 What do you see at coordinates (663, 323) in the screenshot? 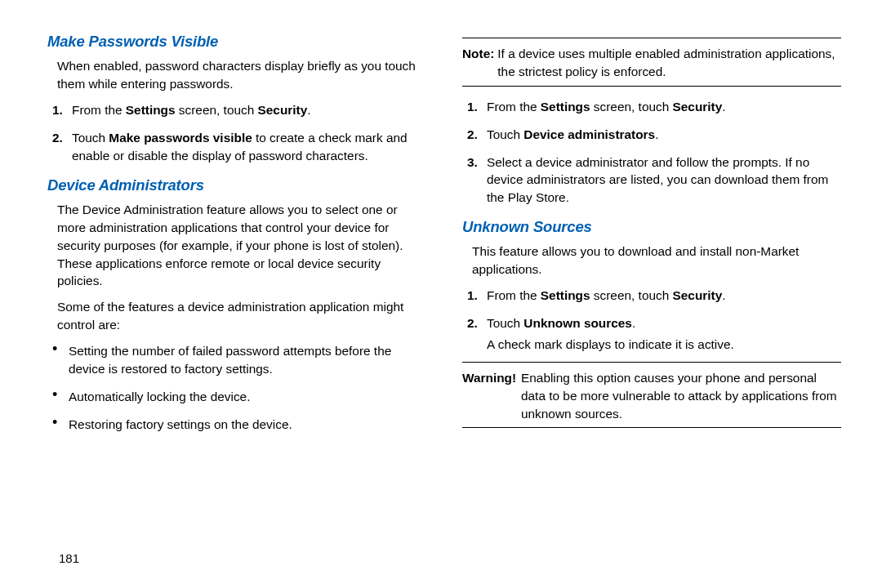
I see `step-item: 2. Touch Unknown sources.` at bounding box center [663, 323].